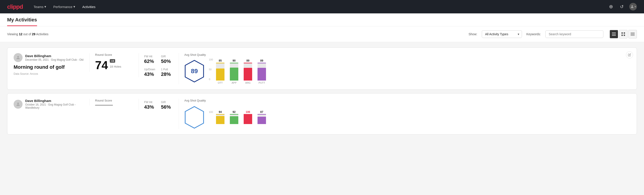 Image resolution: width=644 pixels, height=195 pixels. What do you see at coordinates (114, 102) in the screenshot?
I see `round-score-section-2: Round Score` at bounding box center [114, 102].